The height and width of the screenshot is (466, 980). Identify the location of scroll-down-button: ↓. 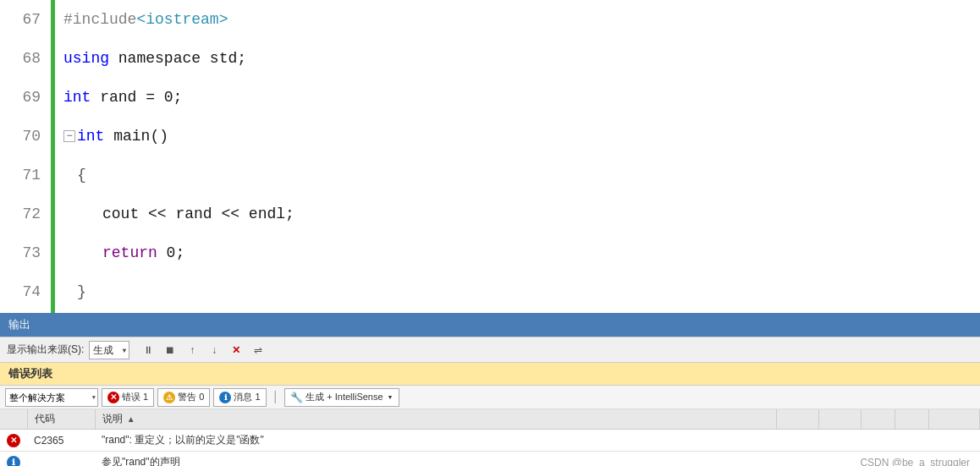
(214, 350).